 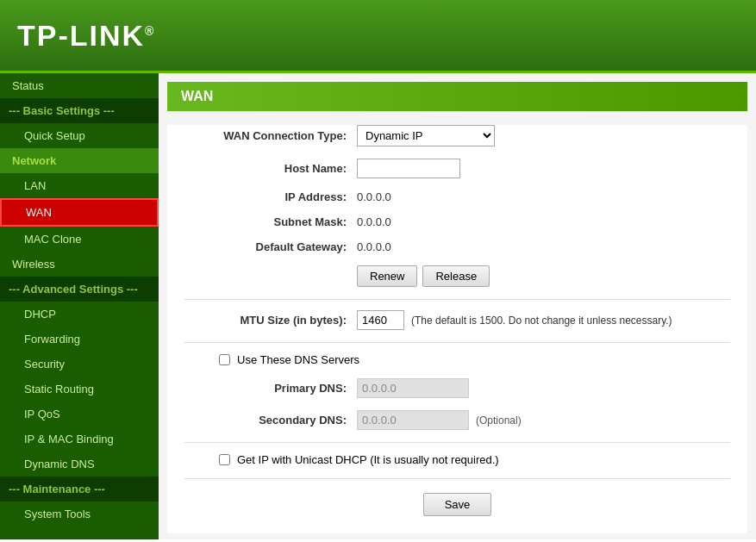 I want to click on use-dns-label: Use These DNS Servers, so click(x=298, y=360).